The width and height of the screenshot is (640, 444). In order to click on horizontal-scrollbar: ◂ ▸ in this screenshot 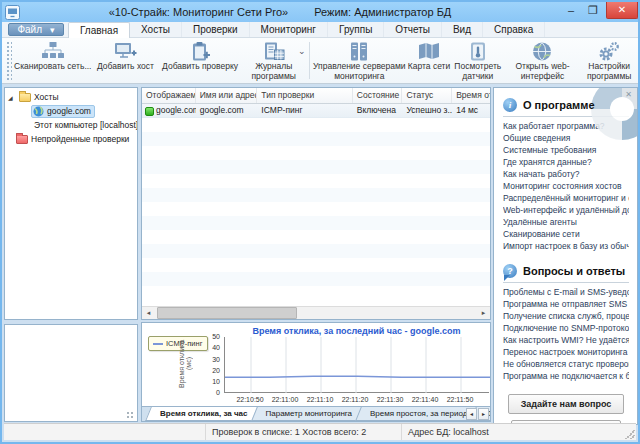, I will do `click(316, 312)`.